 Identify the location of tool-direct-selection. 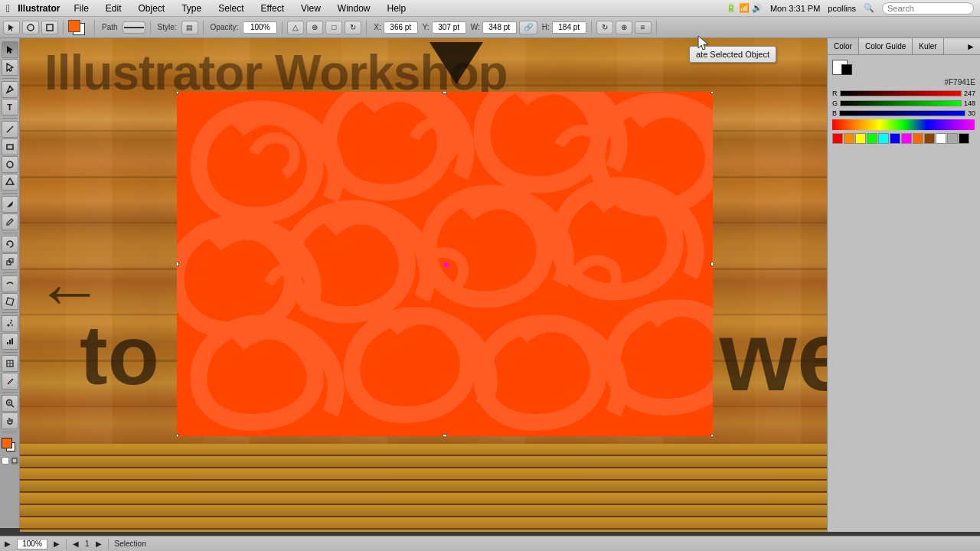
(10, 67).